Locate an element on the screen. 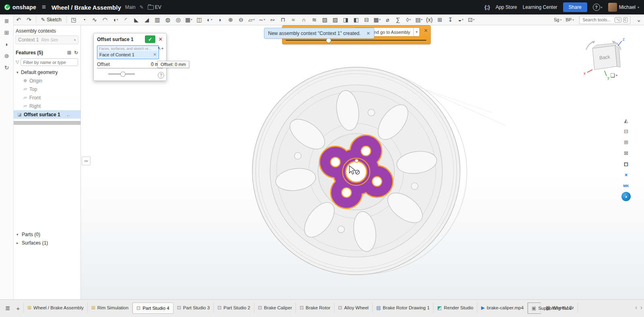 The image size is (644, 317). variable-icon: (x) is located at coordinates (429, 20).